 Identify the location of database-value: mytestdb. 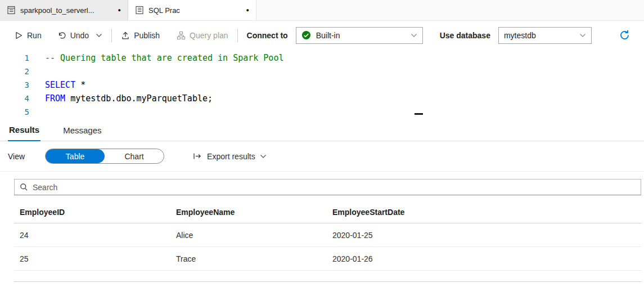
(520, 35).